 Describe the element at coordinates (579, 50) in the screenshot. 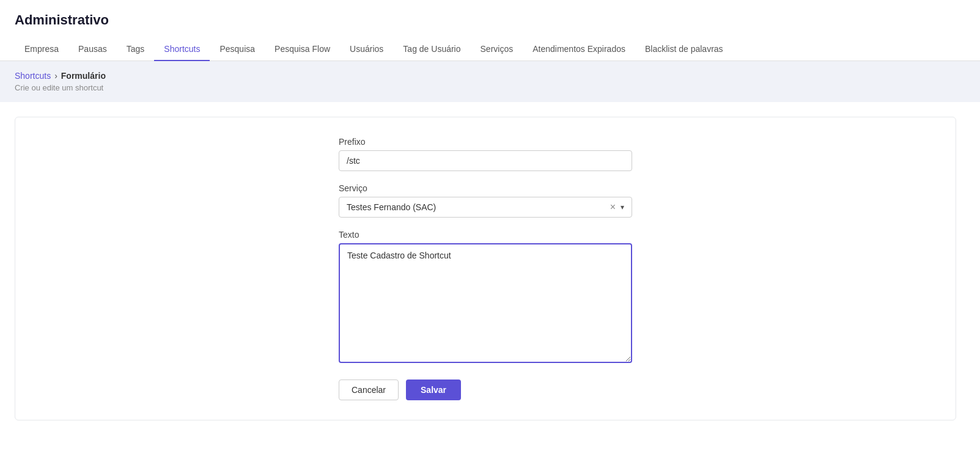

I see `nav-tab-atendimentos: Atendimentos Expirados` at that location.